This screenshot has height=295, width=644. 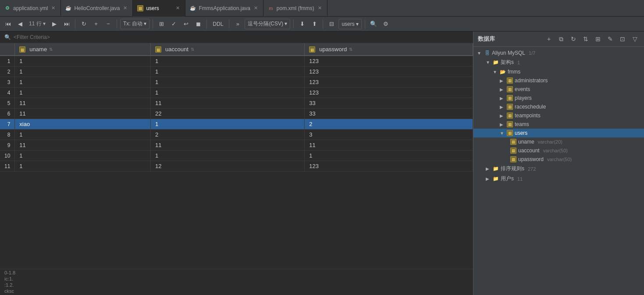 I want to click on table-row: 111123, so click(x=237, y=61).